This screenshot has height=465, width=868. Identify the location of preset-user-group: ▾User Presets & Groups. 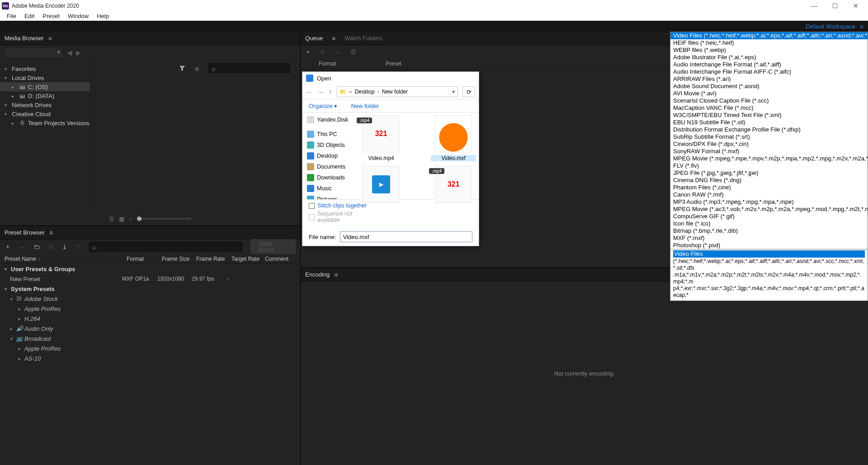
(150, 269).